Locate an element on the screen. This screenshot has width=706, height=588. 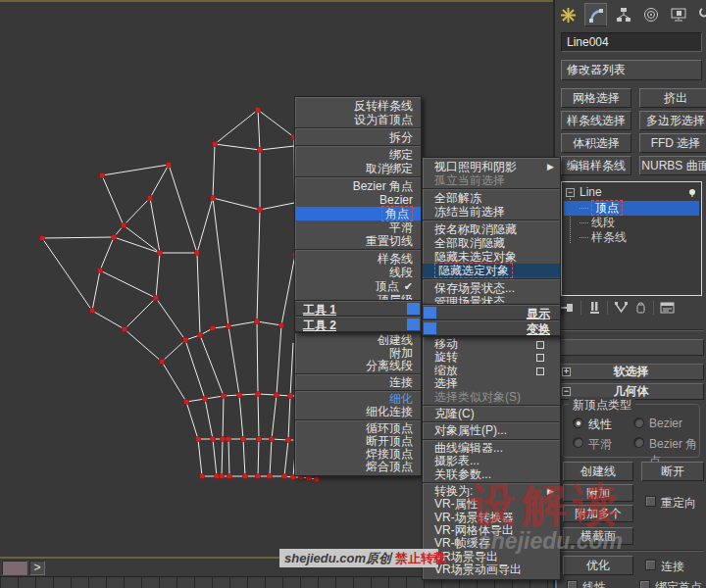
quad-header: 工具 1 is located at coordinates (358, 309).